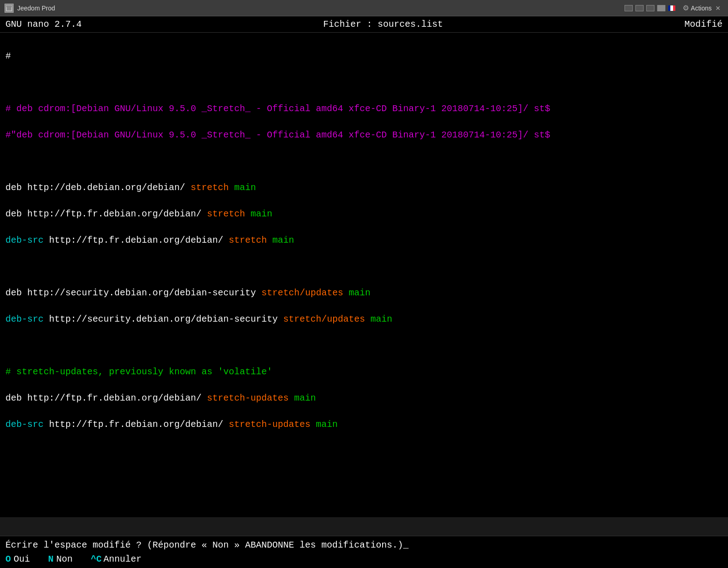  What do you see at coordinates (702, 8) in the screenshot?
I see `actions-button: ⚙ Actions ✕` at bounding box center [702, 8].